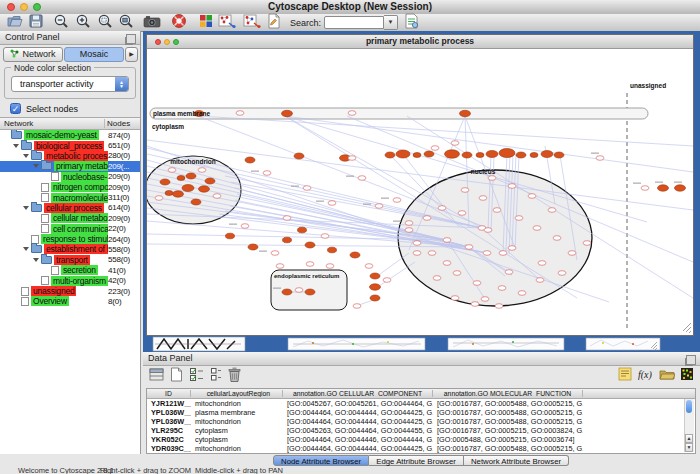 Image resolution: width=700 pixels, height=474 pixels. What do you see at coordinates (70, 249) in the screenshot?
I see `tree-item: establishment of lo558(0)` at bounding box center [70, 249].